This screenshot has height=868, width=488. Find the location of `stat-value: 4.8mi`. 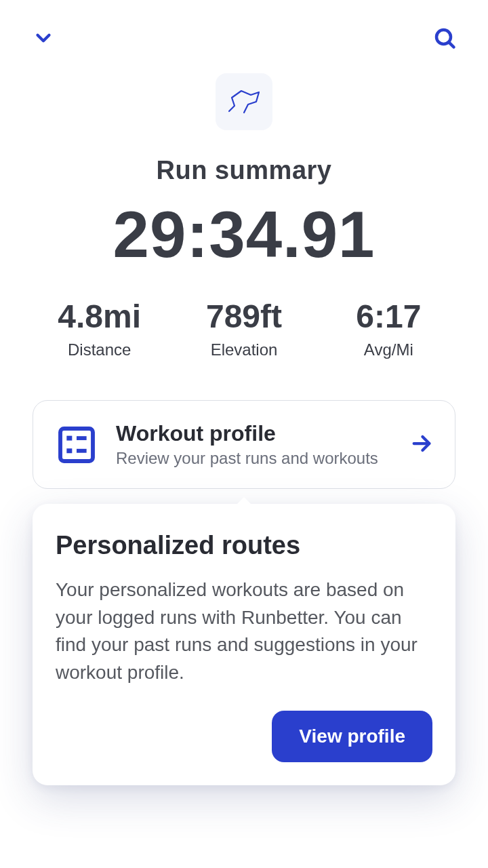

stat-value: 4.8mi is located at coordinates (99, 316).